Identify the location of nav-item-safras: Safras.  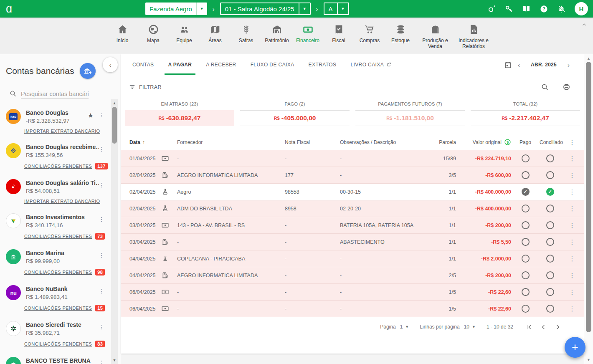
(246, 33).